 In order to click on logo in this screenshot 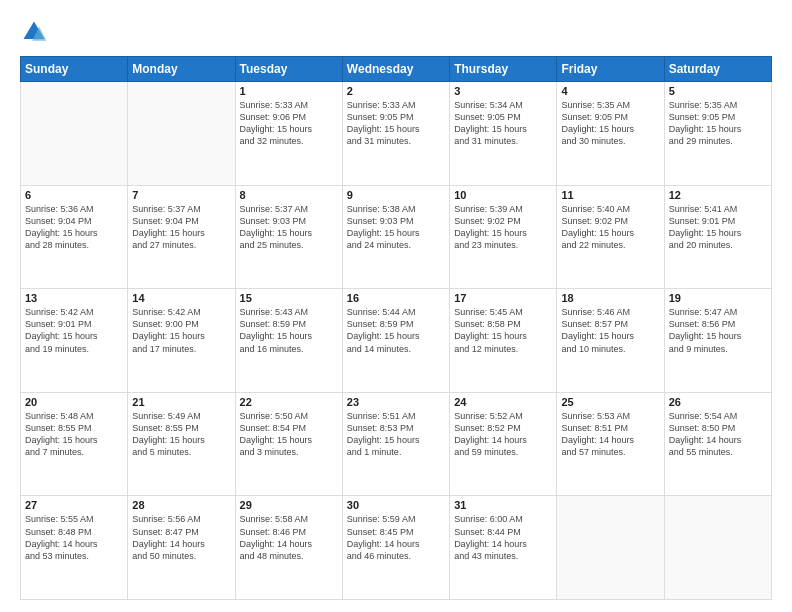, I will do `click(36, 32)`.